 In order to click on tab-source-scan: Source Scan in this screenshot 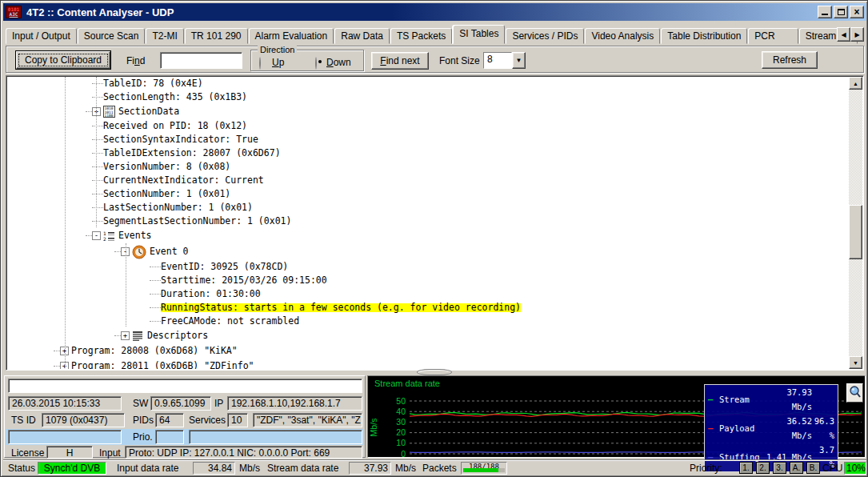, I will do `click(112, 36)`.